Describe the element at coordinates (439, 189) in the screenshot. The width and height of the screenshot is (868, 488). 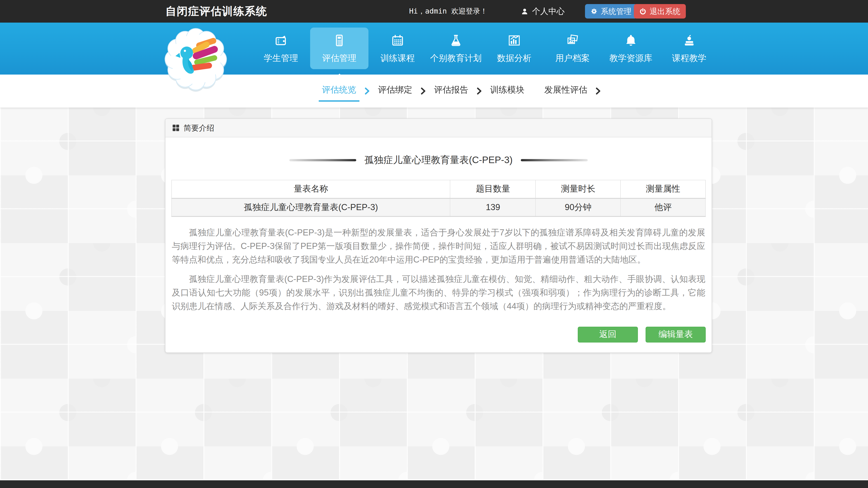
I see `table-header-row: 量表名称题目数量测量时长测量属性` at that location.